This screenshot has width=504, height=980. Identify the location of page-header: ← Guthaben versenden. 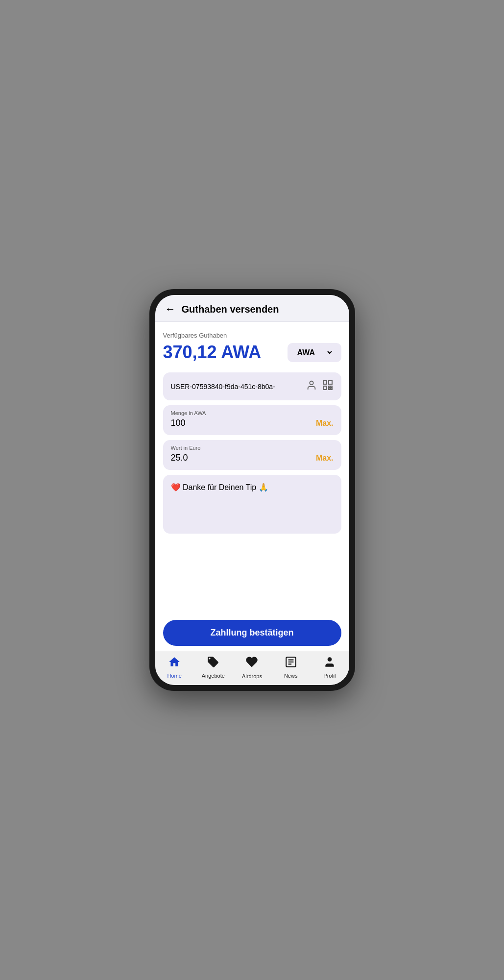
(252, 309).